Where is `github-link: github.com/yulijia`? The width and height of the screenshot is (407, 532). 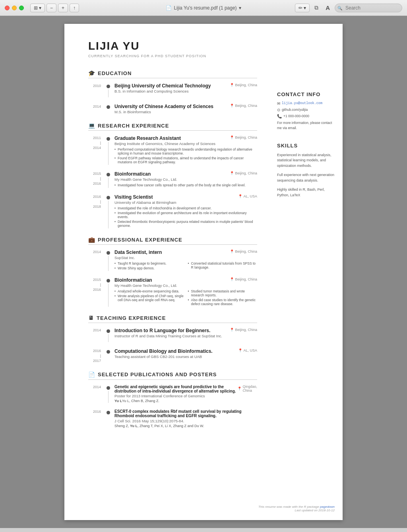 github-link: github.com/yulijia is located at coordinates (295, 110).